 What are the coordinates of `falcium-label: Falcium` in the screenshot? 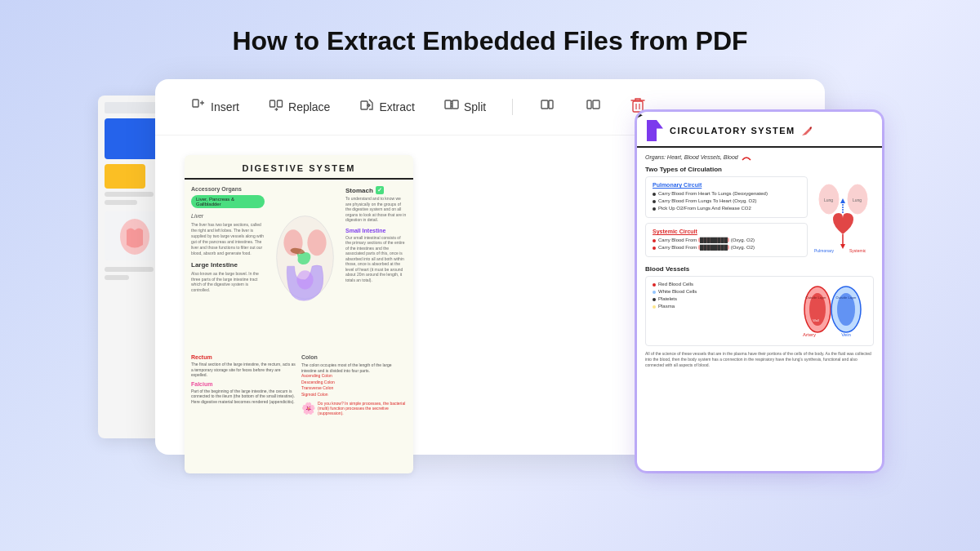 It's located at (243, 384).